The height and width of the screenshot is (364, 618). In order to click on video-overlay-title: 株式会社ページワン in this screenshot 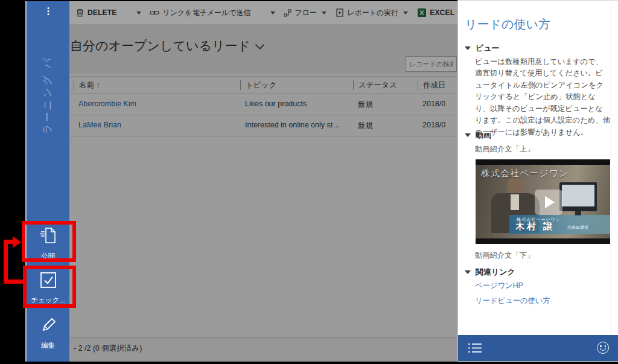, I will do `click(525, 174)`.